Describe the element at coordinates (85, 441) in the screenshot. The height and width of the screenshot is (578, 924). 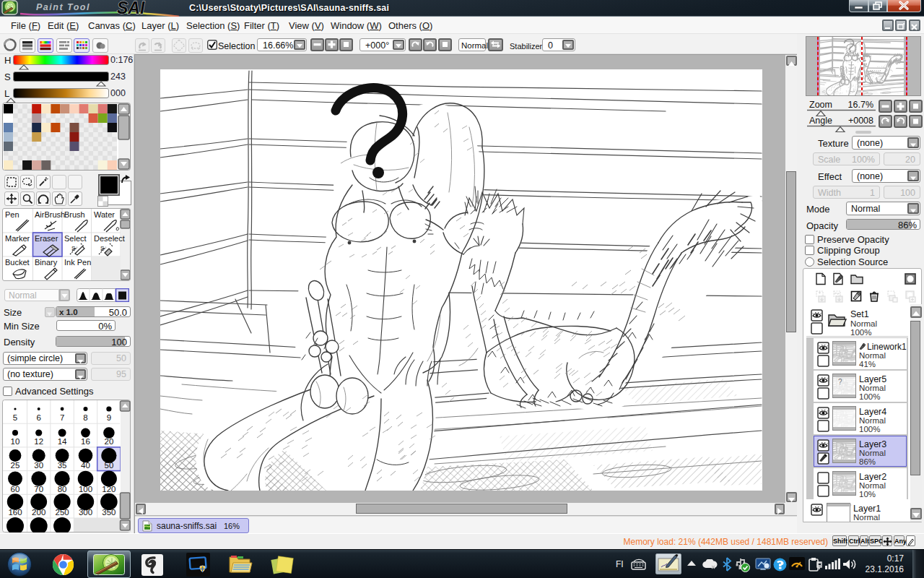
I see `svg-text: 16` at that location.